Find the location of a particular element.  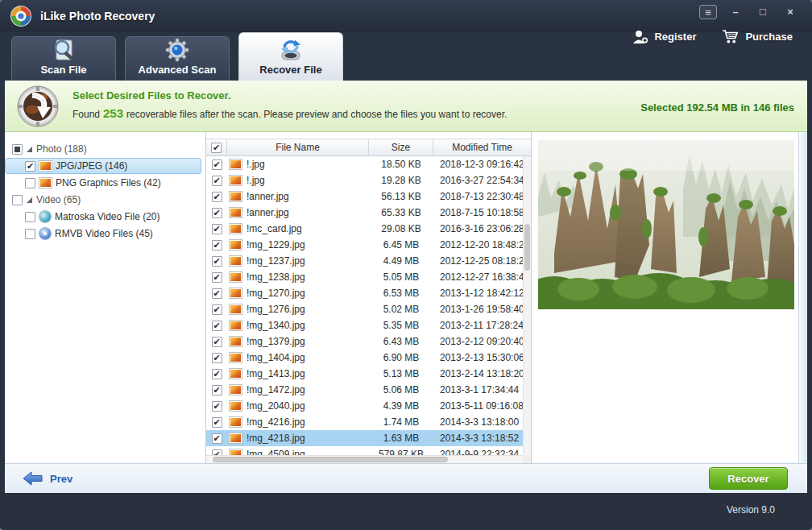

file-modified: 2013-2-12 09:20:40 is located at coordinates (482, 342).